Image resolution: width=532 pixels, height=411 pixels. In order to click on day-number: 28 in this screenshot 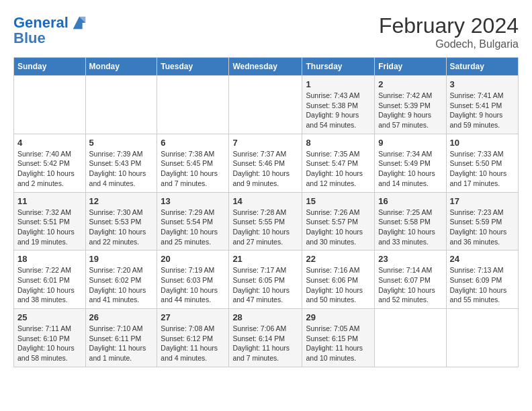, I will do `click(265, 317)`.